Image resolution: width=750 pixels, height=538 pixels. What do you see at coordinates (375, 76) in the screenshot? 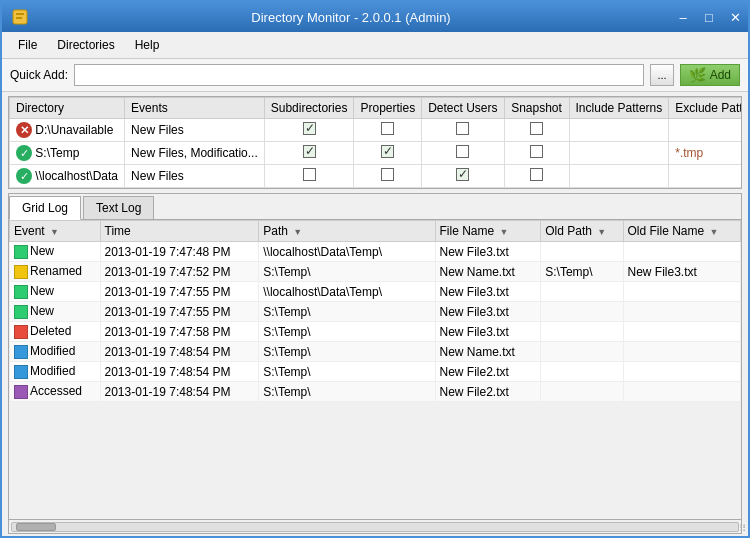
I see `quick-add-bar: Quick Add: ... 🌿 Add` at bounding box center [375, 76].